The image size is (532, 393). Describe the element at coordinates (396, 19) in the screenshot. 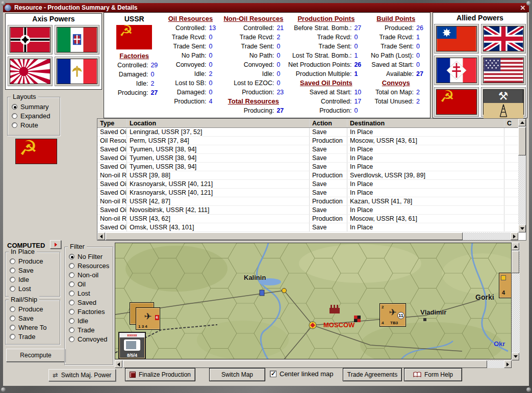

I see `build-points-header: Build Points` at that location.